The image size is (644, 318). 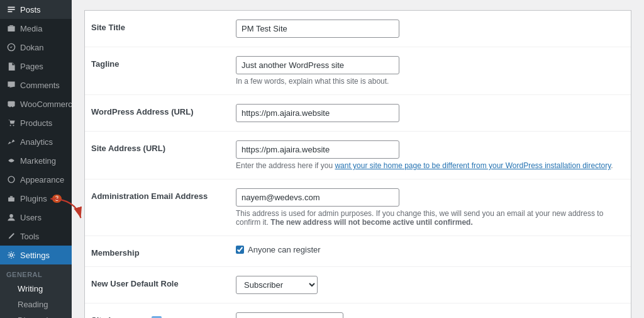 I want to click on sidebar-item-users: Users, so click(x=36, y=217).